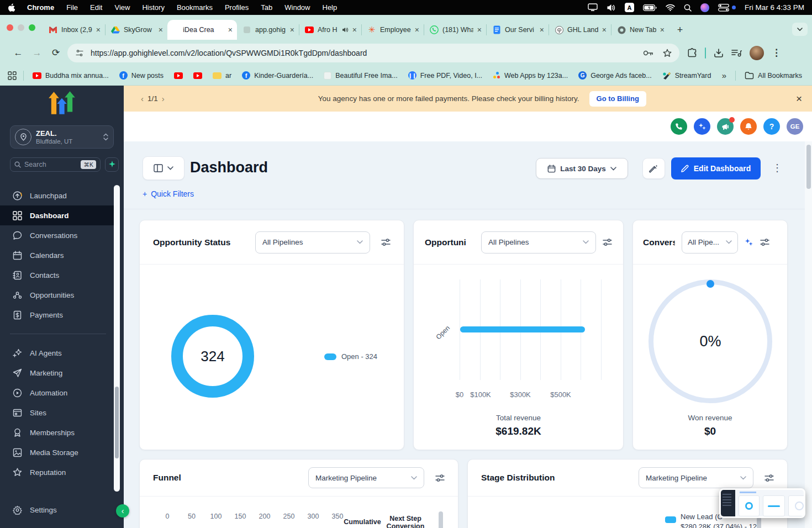 This screenshot has height=528, width=812. What do you see at coordinates (774, 8) in the screenshot?
I see `menubar-clock: Fri Mar 6 4:33 PM` at bounding box center [774, 8].